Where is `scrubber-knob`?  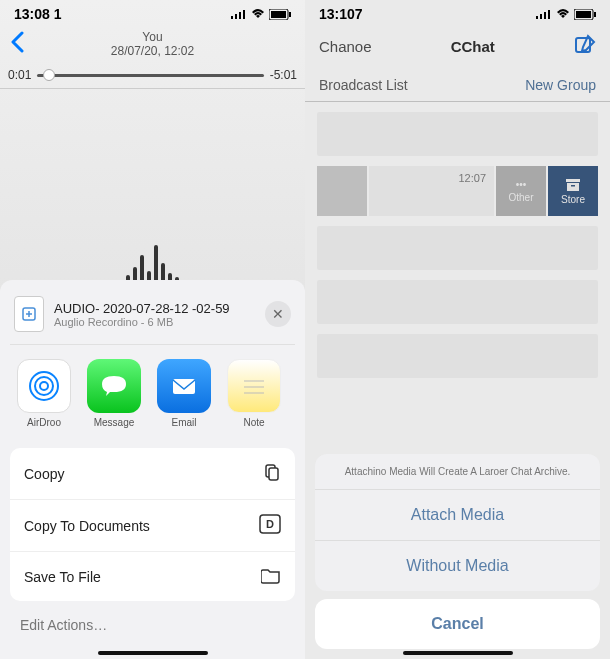 scrubber-knob is located at coordinates (49, 75).